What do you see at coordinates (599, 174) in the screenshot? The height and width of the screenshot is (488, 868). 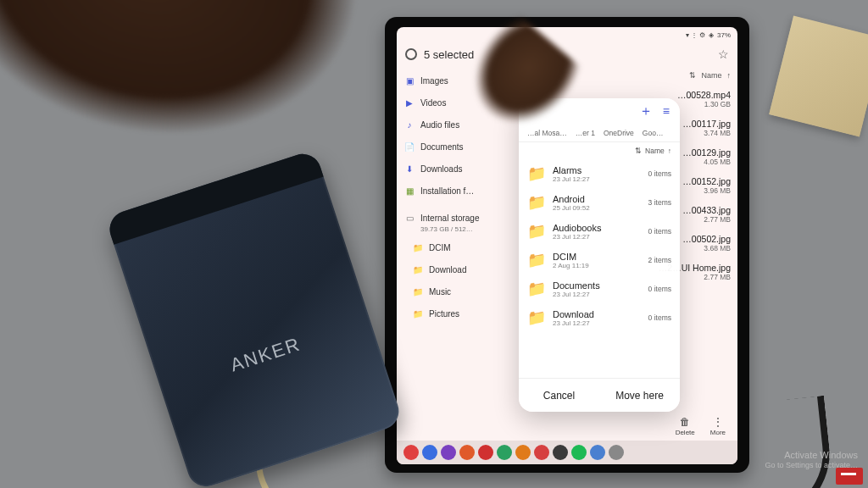 I see `folder-row: 📁Alarms23 Jul 12:270 items` at bounding box center [599, 174].